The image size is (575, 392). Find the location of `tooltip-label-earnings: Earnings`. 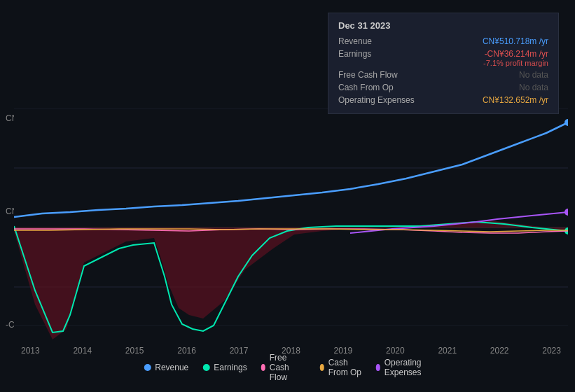

tooltip-label-earnings: Earnings is located at coordinates (377, 54).